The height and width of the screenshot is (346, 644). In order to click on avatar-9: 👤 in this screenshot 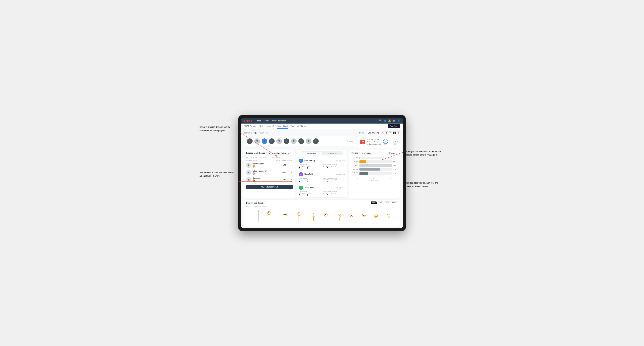, I will do `click(308, 141)`.